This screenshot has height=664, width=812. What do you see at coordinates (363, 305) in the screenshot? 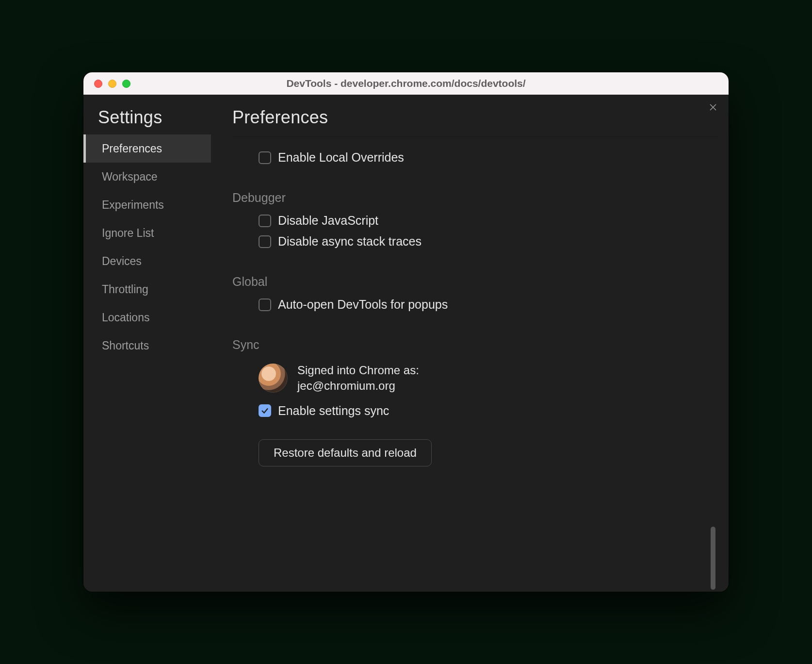
I see `pref-label: Auto-open DevTools for popups` at bounding box center [363, 305].